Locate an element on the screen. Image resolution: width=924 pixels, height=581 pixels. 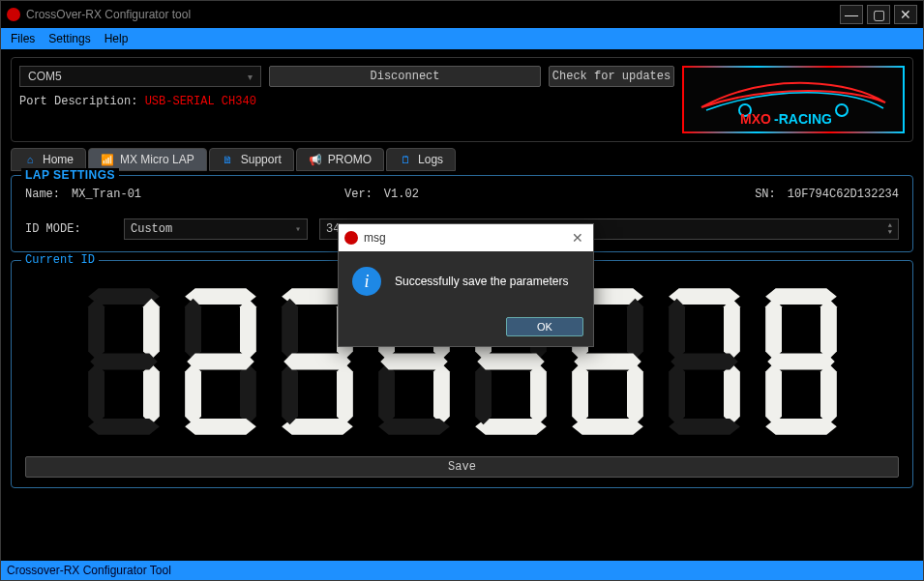
port-select-value: COM5 is located at coordinates (45, 76).